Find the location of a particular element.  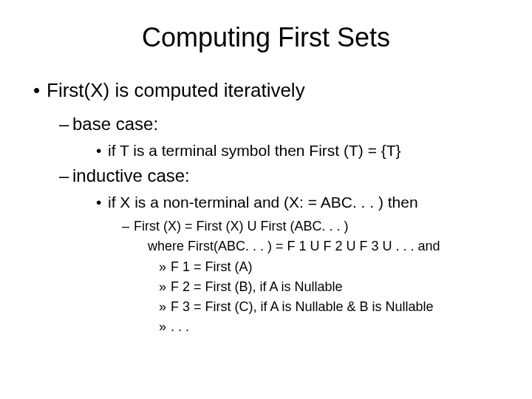

base-case-rule: •if T is a terminal symbol then First (T… is located at coordinates (299, 151).